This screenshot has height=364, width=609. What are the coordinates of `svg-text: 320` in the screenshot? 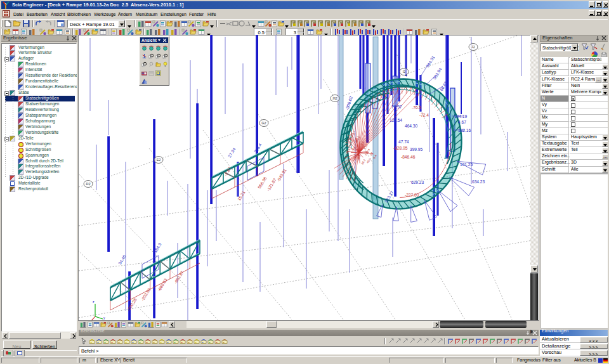 It's located at (354, 148).